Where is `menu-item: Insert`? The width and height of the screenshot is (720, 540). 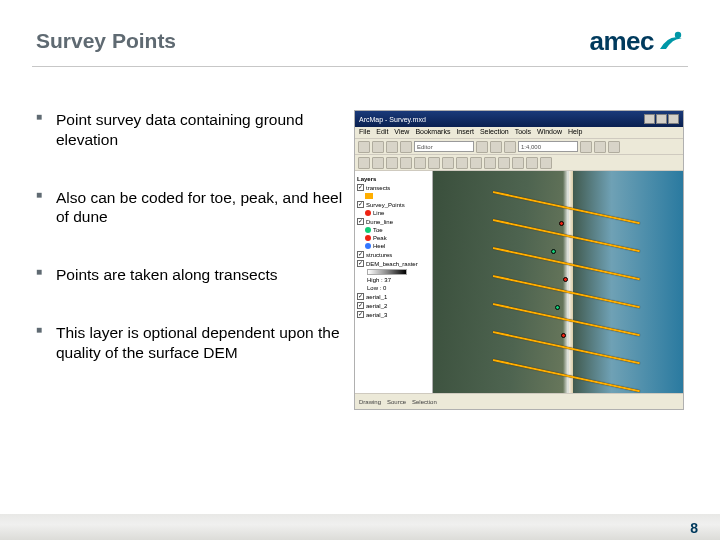
menu-item: Insert is located at coordinates (465, 132).